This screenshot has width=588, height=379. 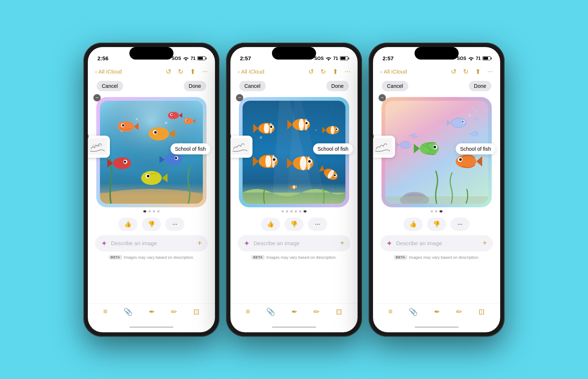 I want to click on plus-icon-1: +, so click(x=200, y=243).